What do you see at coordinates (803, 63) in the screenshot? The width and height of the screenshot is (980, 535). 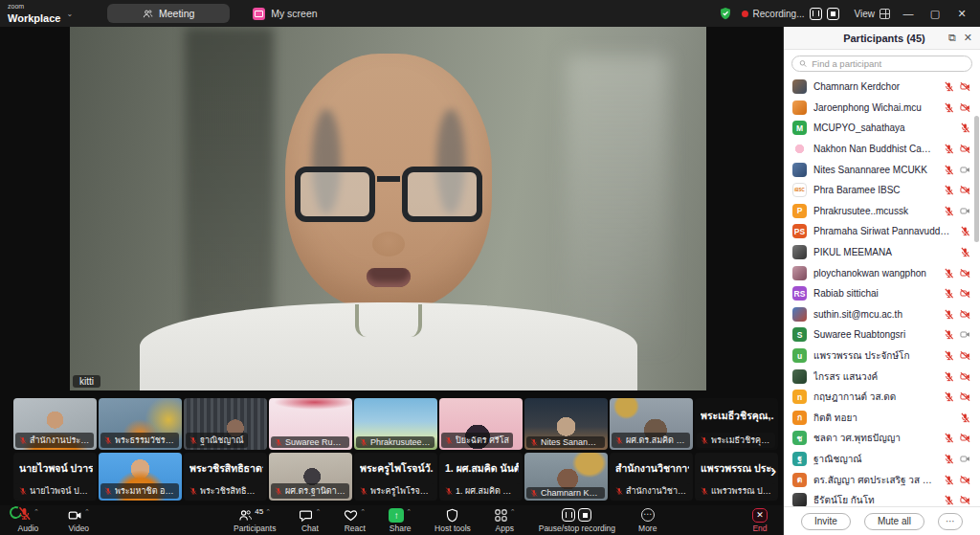 I see `search-icon` at bounding box center [803, 63].